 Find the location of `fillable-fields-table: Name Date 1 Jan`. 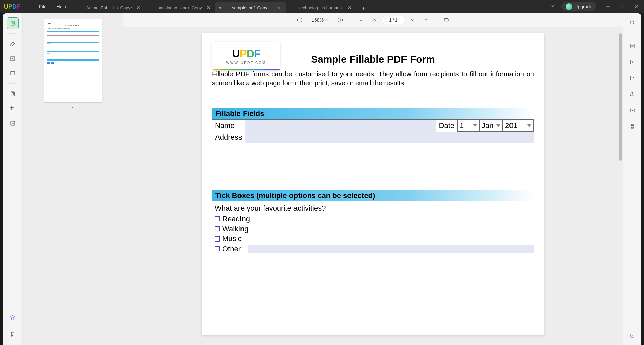

fillable-fields-table: Name Date 1 Jan is located at coordinates (373, 131).